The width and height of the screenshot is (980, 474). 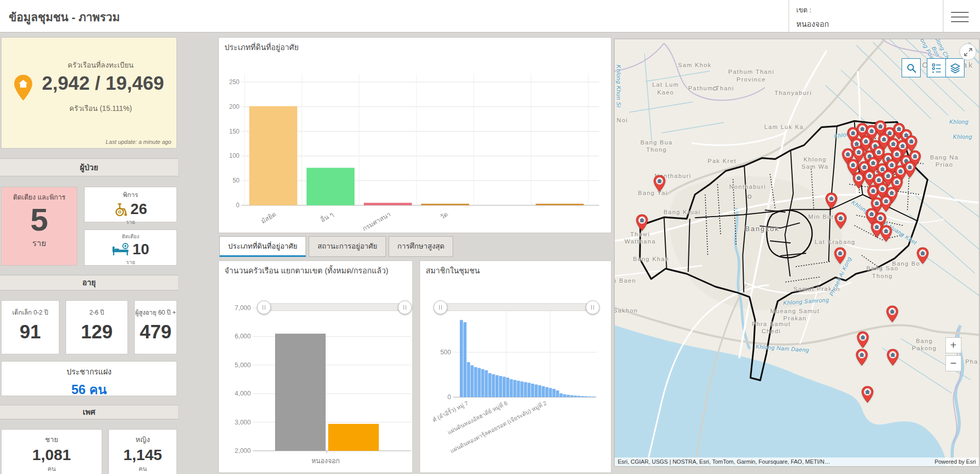 I want to click on age-60plus-label: ผู้สูงอายุ 60 ปี +, so click(x=156, y=313).